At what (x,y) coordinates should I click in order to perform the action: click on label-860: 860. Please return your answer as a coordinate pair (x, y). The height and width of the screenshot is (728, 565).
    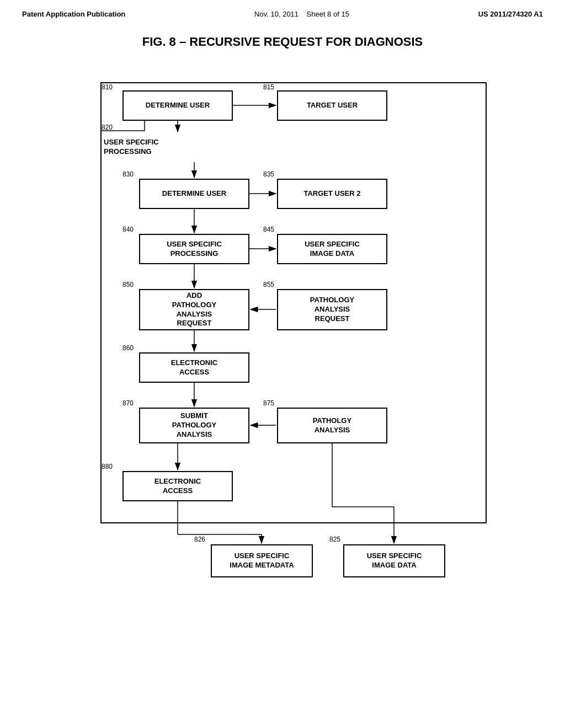
    Looking at the image, I should click on (128, 348).